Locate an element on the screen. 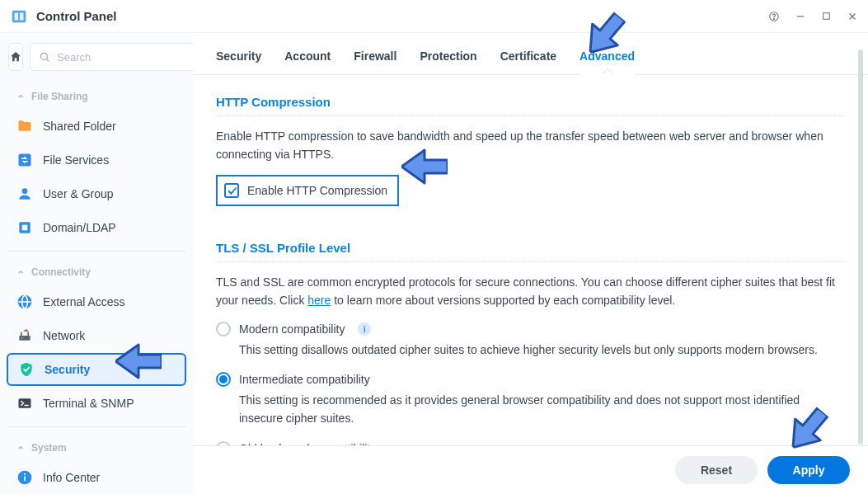 The image size is (868, 494). tls-desc: TLS and SSL are common encrypted protoco… is located at coordinates (531, 292).